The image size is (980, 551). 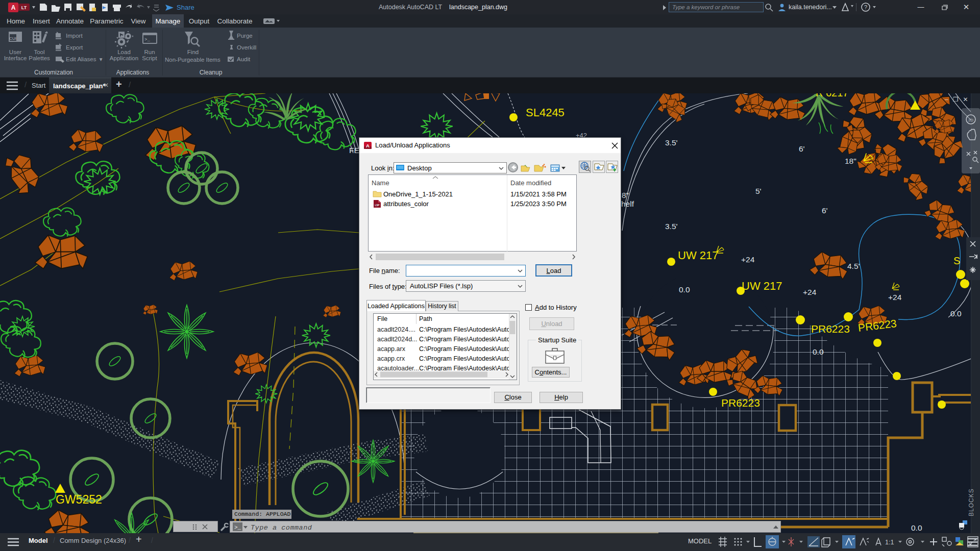 What do you see at coordinates (957, 261) in the screenshot?
I see `svg-text: S` at bounding box center [957, 261].